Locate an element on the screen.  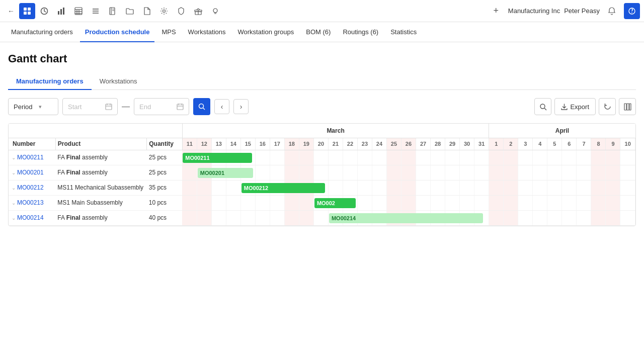
gantt-bar: MO00214 is located at coordinates (406, 218).